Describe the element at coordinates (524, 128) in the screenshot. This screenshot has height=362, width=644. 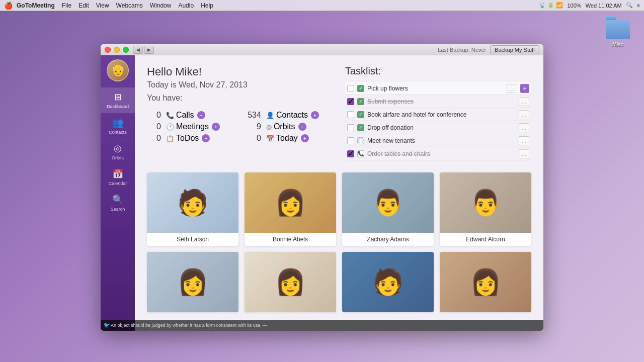
I see `task-menu-4: …` at that location.